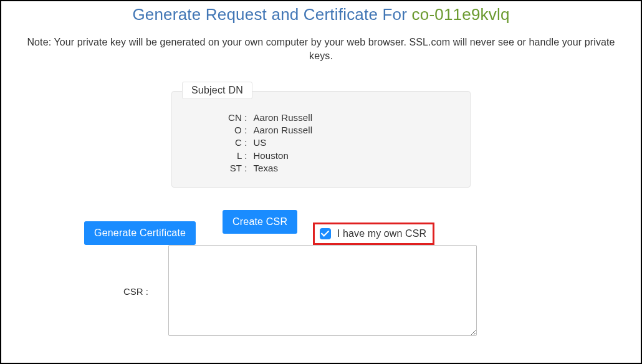  What do you see at coordinates (271, 143) in the screenshot?
I see `subject-dn-rows: CN : Aaron Russell O : Aaron Russell C :…` at bounding box center [271, 143].